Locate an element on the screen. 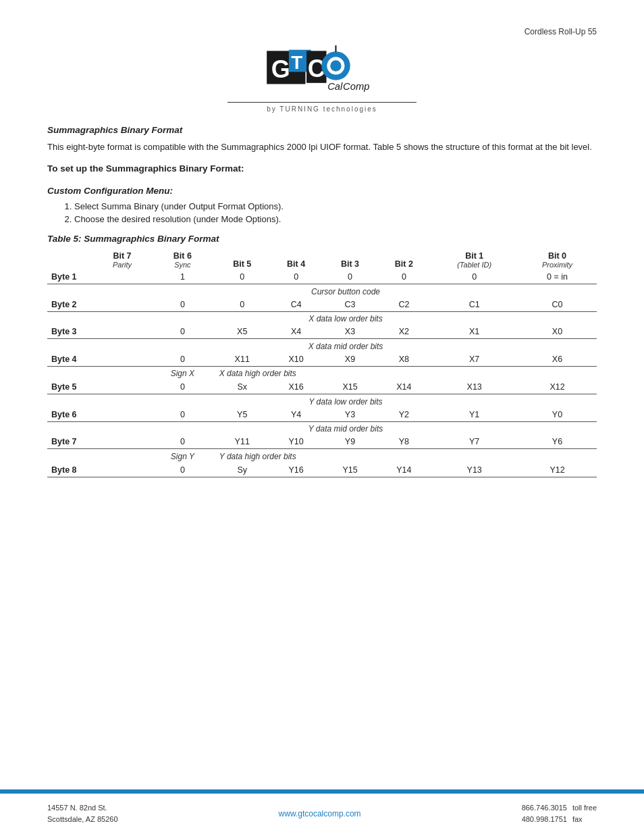 The height and width of the screenshot is (834, 644). footer-phone-row: 866.746.3015 toll free is located at coordinates (559, 808).